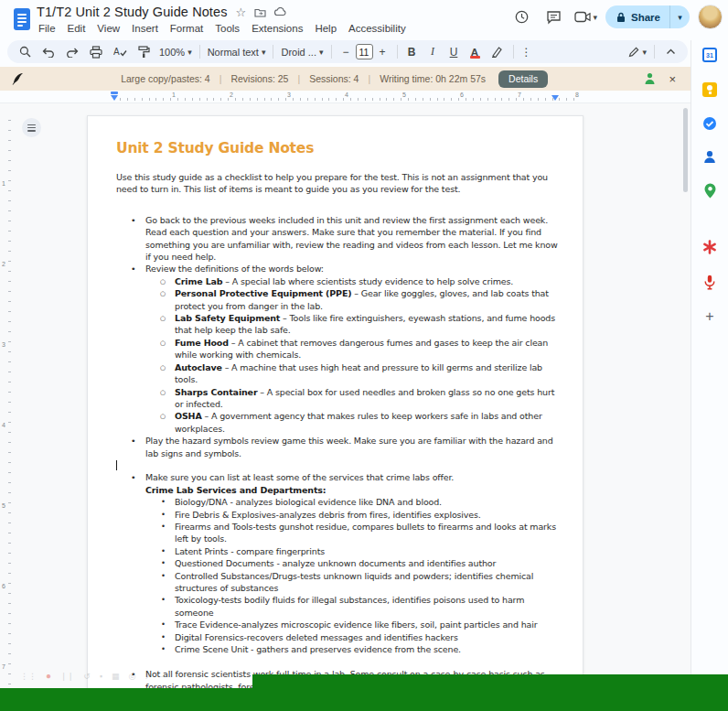 This screenshot has width=728, height=711. Describe the element at coordinates (382, 52) in the screenshot. I see `increase-font-size-button: +` at that location.